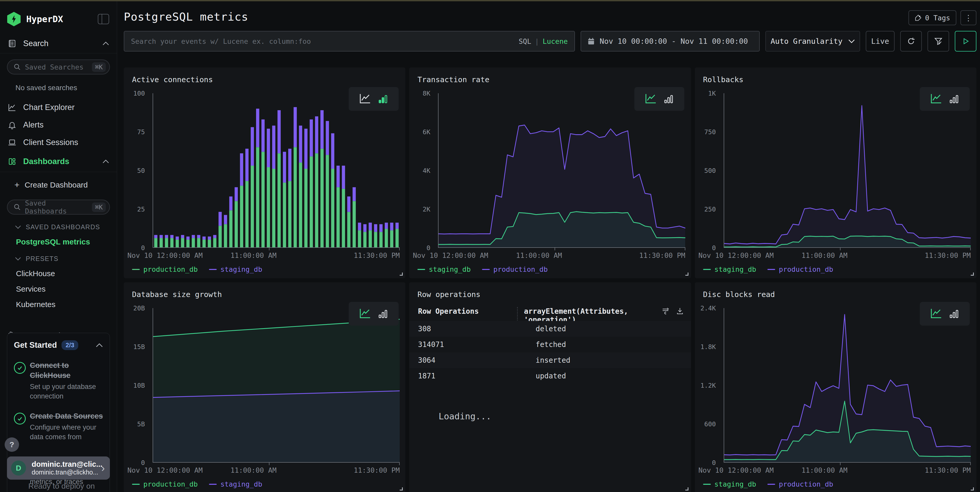 The width and height of the screenshot is (980, 492). I want to click on presets-section-header: PRESETS, so click(59, 254).